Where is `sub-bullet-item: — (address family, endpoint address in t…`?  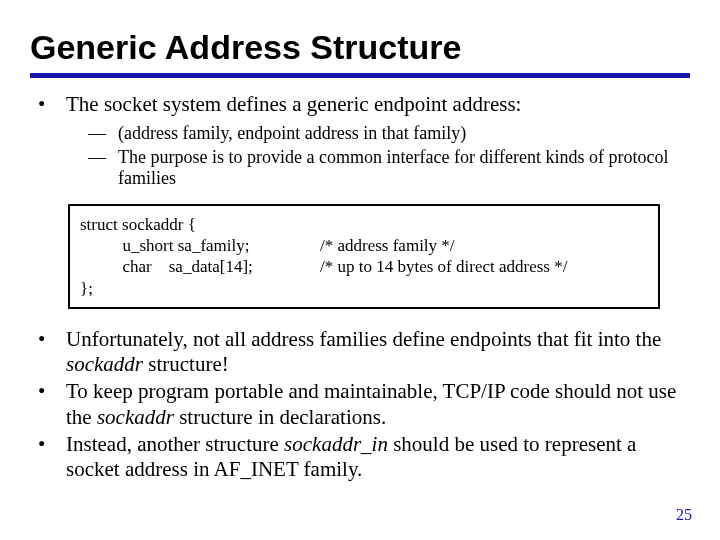 sub-bullet-item: — (address family, endpoint address in t… is located at coordinates (389, 134).